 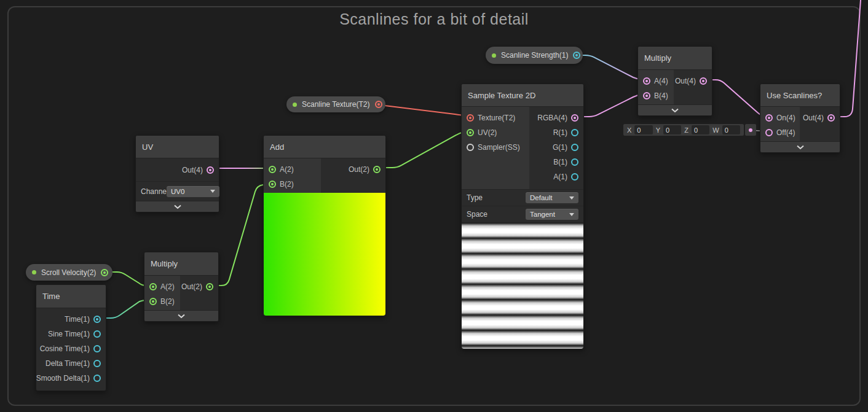 What do you see at coordinates (575, 147) in the screenshot?
I see `sample-g-port` at bounding box center [575, 147].